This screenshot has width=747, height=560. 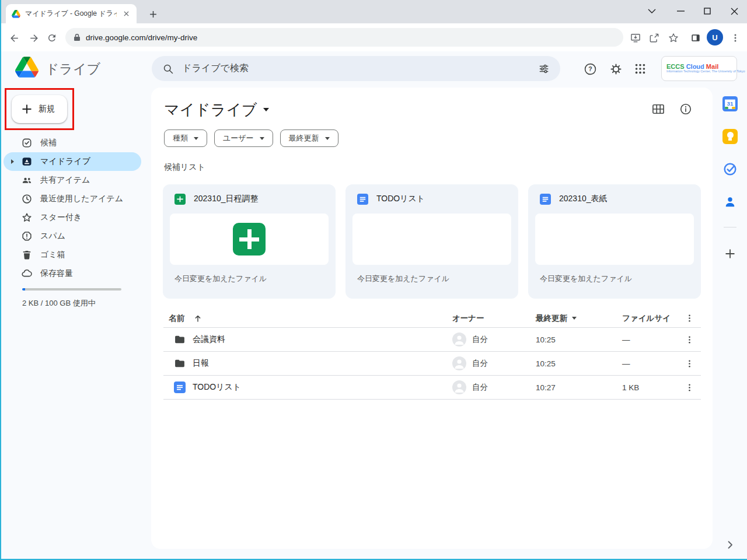 I want to click on tab-close-icon, so click(x=126, y=14).